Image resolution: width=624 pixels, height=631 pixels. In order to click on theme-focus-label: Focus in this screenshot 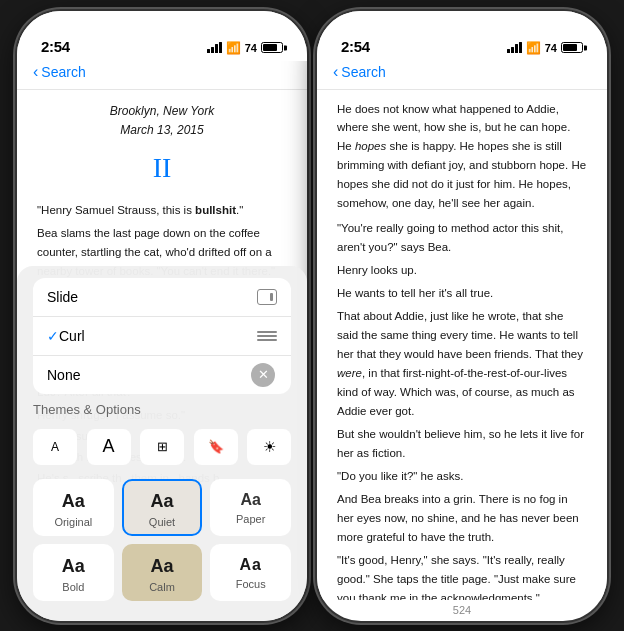, I will do `click(251, 584)`.